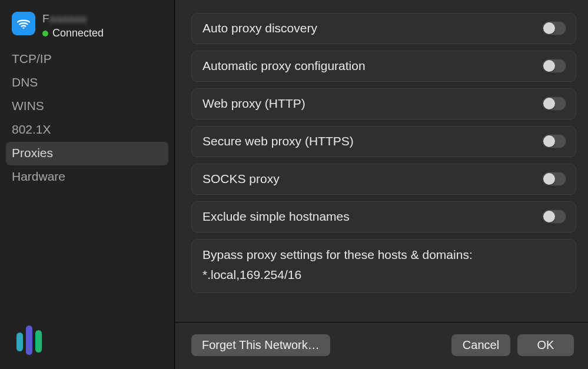  Describe the element at coordinates (554, 141) in the screenshot. I see `toggle-secure-web-proxy-https` at that location.